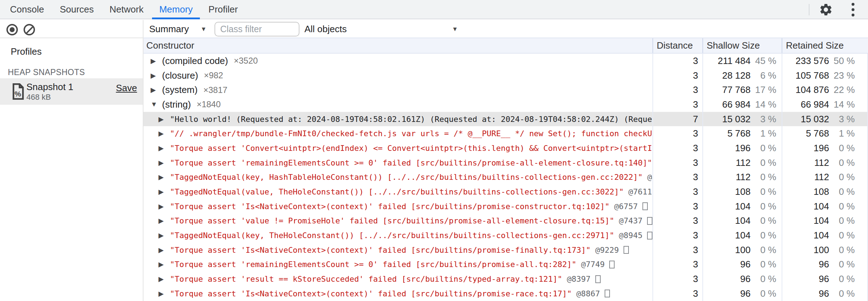 Image resolution: width=868 pixels, height=301 pixels. Describe the element at coordinates (12, 30) in the screenshot. I see `record-heap-snapshot-icon` at that location.